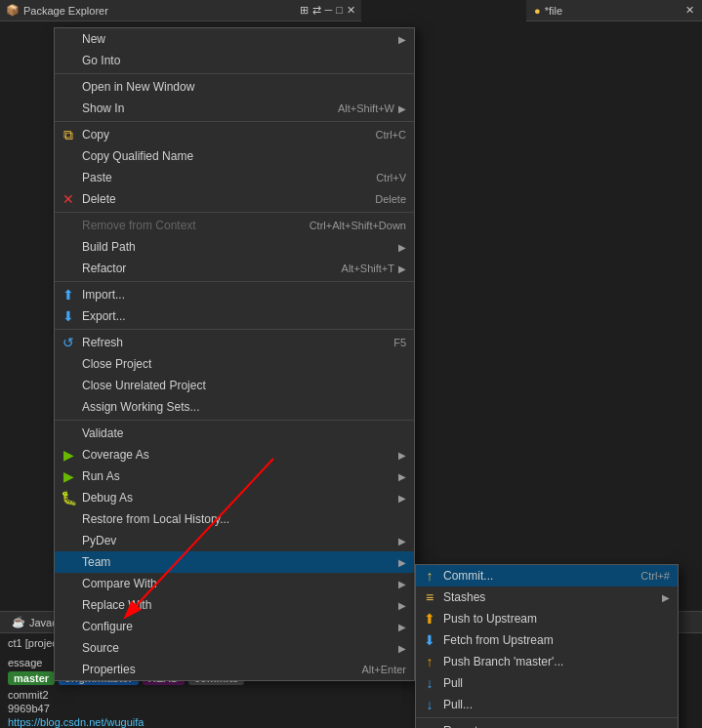  I want to click on run-as-label: Run As, so click(102, 476).